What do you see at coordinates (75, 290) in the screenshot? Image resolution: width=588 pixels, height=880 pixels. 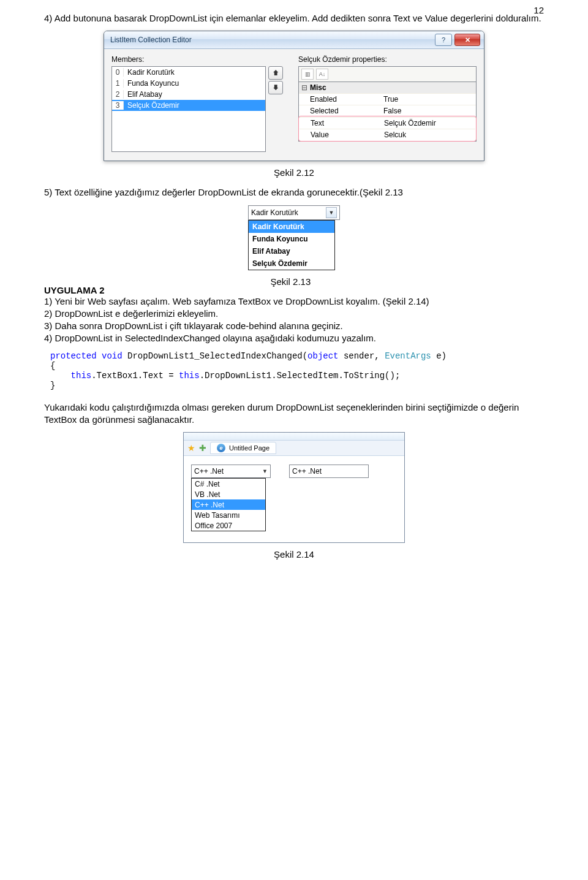 I see `heading-uygulama-2: UYGULAMA 2` at bounding box center [75, 290].